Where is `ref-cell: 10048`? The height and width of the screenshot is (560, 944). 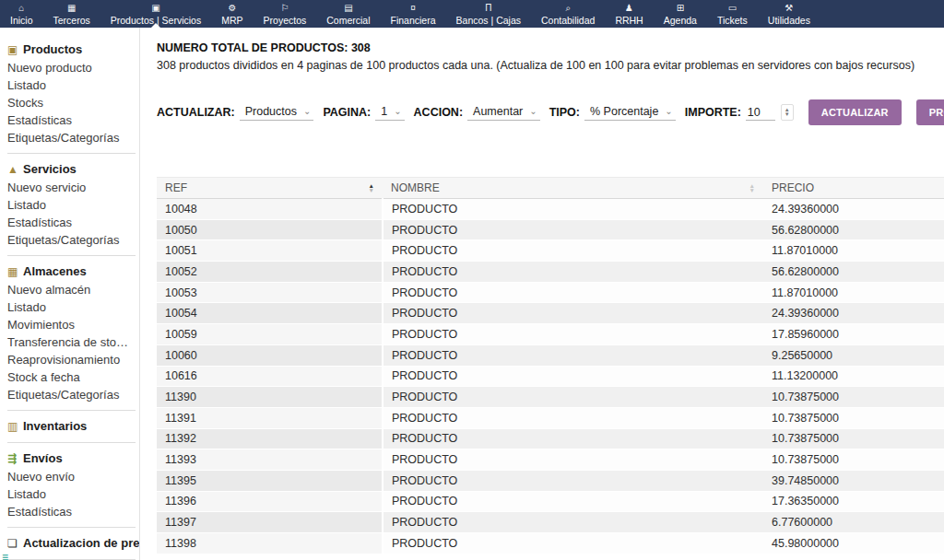
ref-cell: 10048 is located at coordinates (269, 210).